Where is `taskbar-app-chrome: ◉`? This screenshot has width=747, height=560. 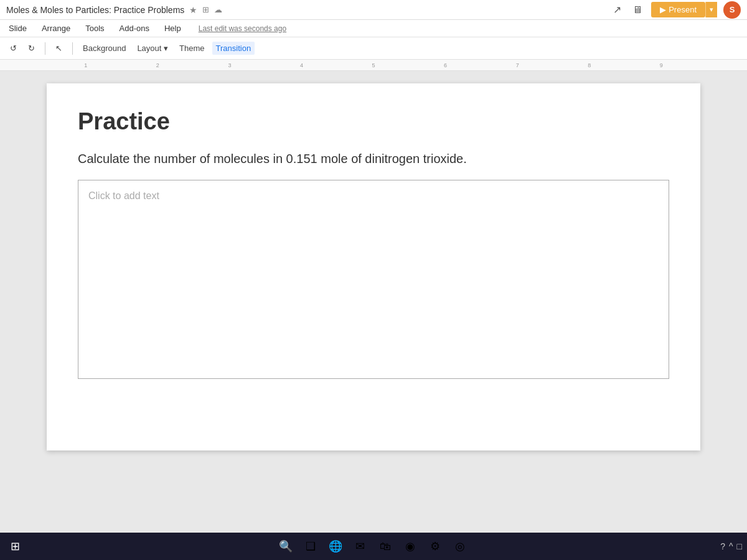
taskbar-app-chrome: ◉ is located at coordinates (410, 546).